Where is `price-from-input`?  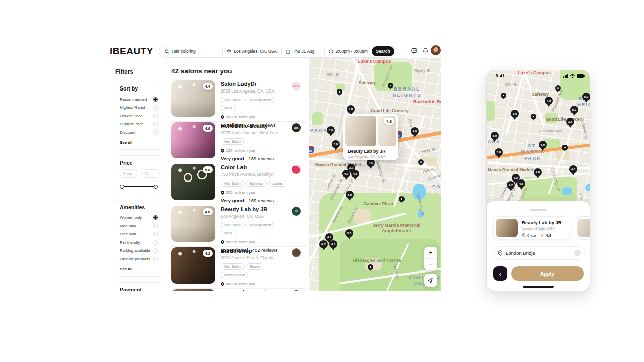
price-from-input is located at coordinates (129, 174).